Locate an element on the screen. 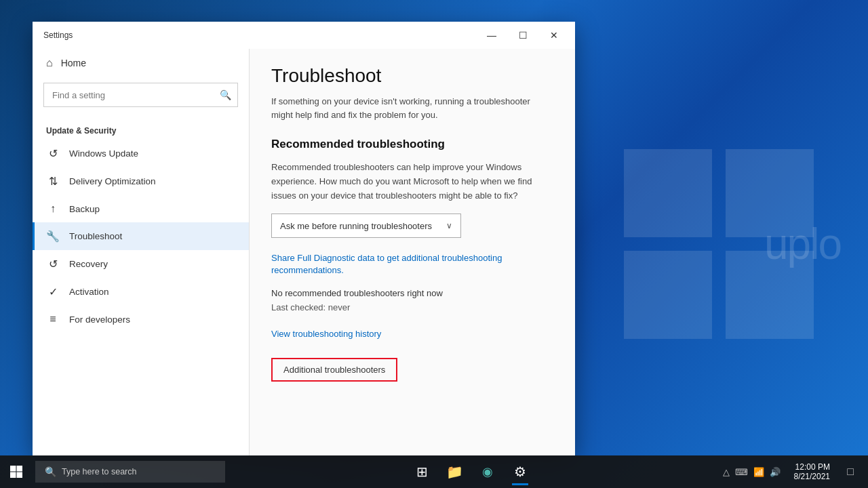 The width and height of the screenshot is (868, 488). backup-icon: ↑ is located at coordinates (53, 209).